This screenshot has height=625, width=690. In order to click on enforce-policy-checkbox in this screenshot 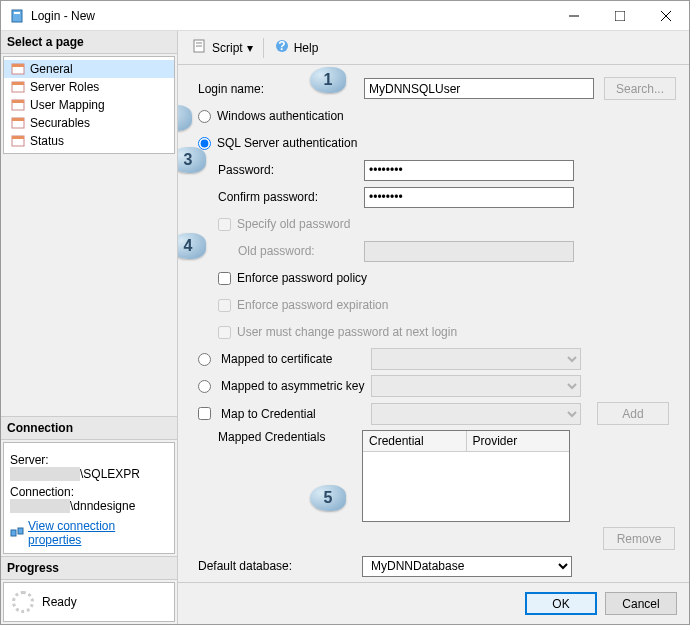, I will do `click(224, 278)`.